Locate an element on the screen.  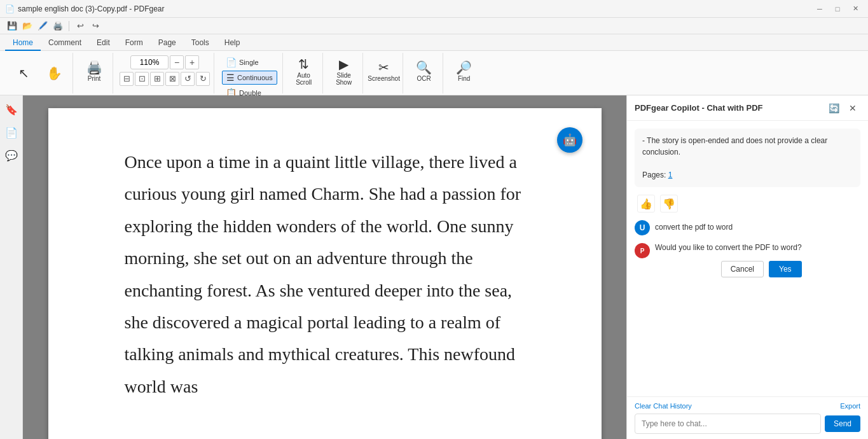
close-button: ✕ is located at coordinates (855, 9).